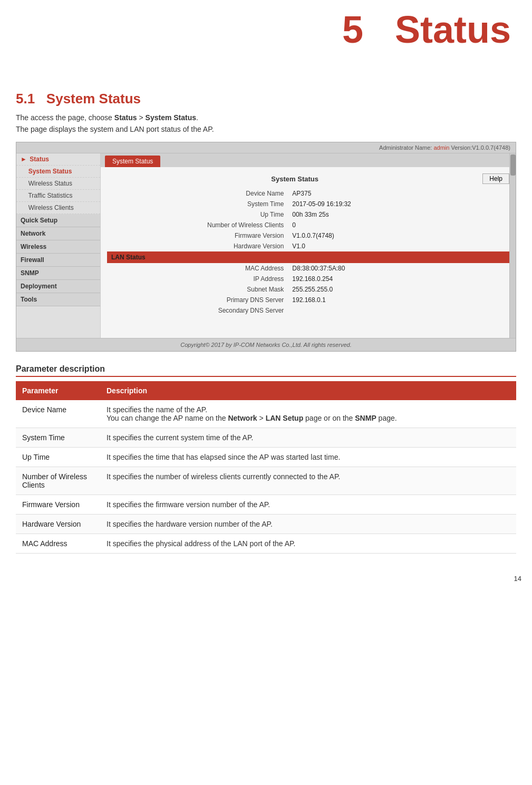 This screenshot has height=785, width=532. Describe the element at coordinates (481, 148) in the screenshot. I see `topbar-version: Version:V1.0.0.7(4748)` at that location.